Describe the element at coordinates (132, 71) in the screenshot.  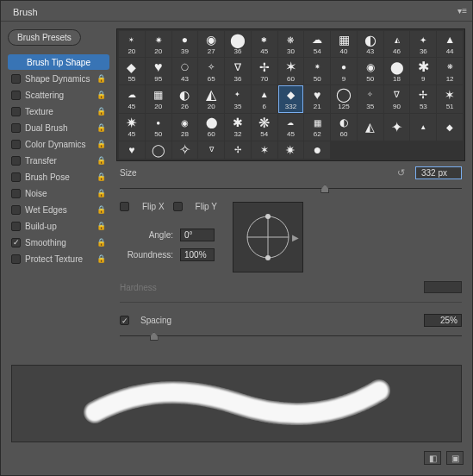
I see `brush-thumb: ◆55` at that location.